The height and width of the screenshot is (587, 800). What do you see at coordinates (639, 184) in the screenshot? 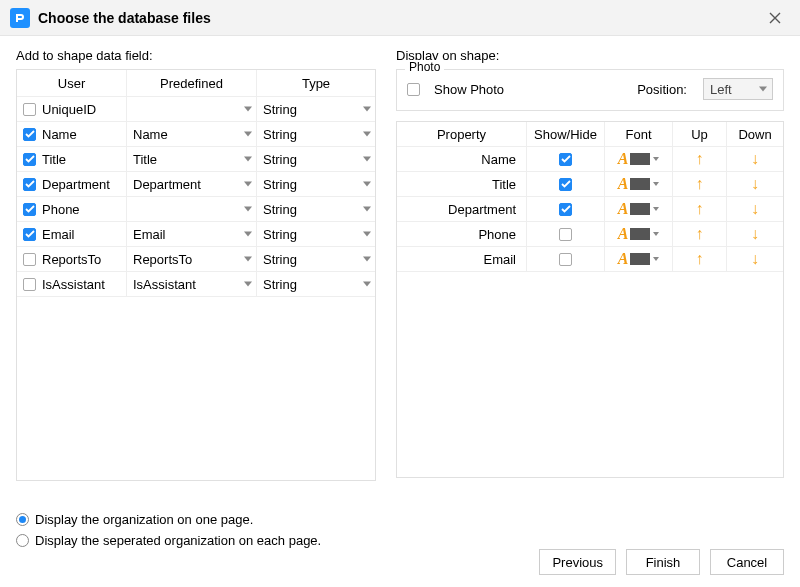
I see `font-cell: A` at bounding box center [639, 184].